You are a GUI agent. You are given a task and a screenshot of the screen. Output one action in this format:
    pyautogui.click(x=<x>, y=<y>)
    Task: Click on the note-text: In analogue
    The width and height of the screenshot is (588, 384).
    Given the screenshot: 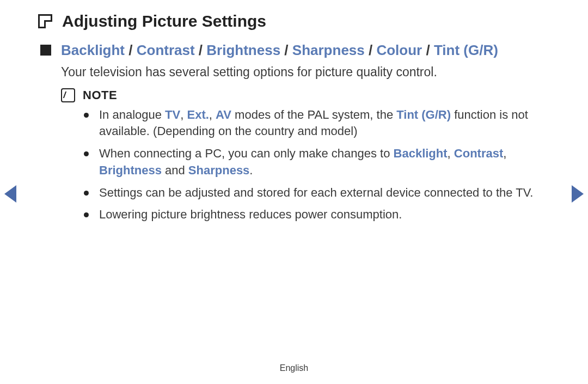 What is the action you would take?
    pyautogui.click(x=132, y=114)
    